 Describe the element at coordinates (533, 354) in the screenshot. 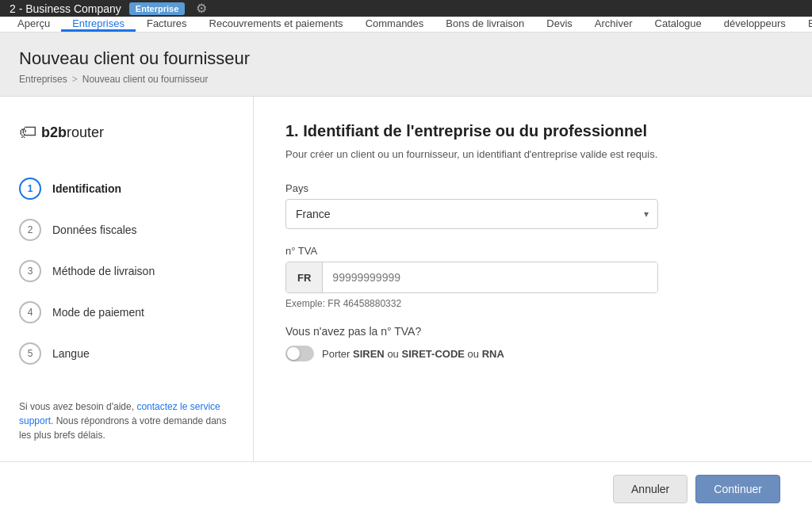

I see `toggle-row: Porter SIREN ou SIRET-CODE ou RNA` at that location.